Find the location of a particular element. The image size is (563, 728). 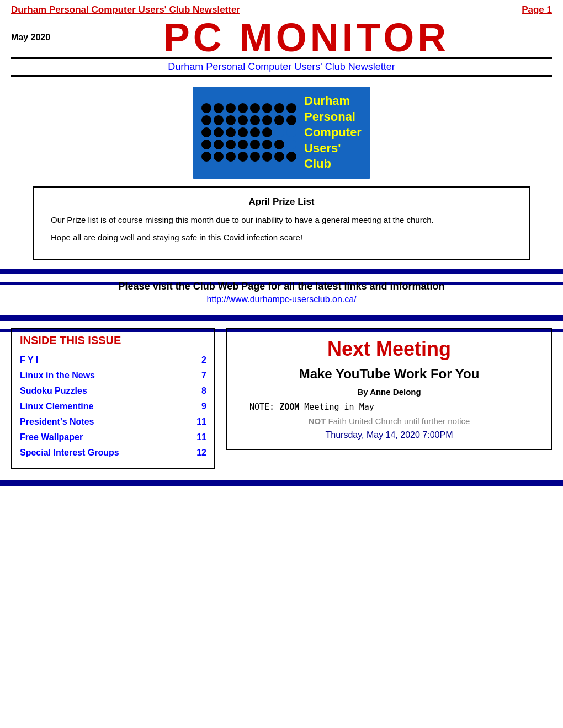

inside-item-fyi-page: 2 is located at coordinates (204, 360).